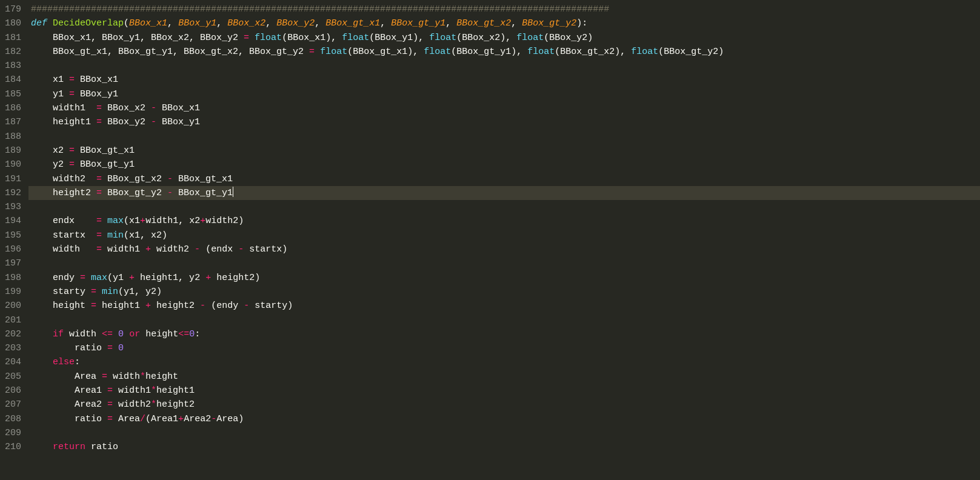  What do you see at coordinates (13, 447) in the screenshot?
I see `line-number: 210` at bounding box center [13, 447].